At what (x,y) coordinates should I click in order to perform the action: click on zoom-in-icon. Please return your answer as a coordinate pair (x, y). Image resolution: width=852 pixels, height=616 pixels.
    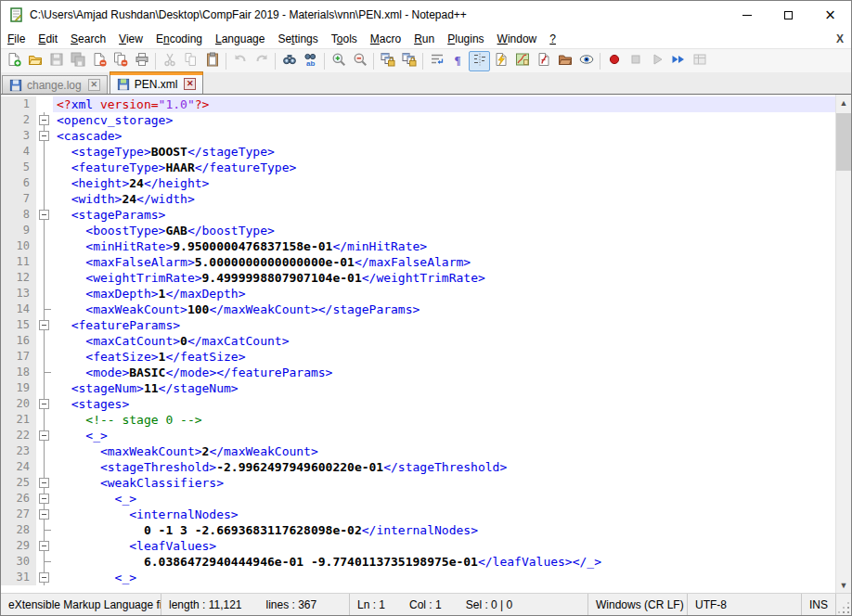
    Looking at the image, I should click on (339, 61).